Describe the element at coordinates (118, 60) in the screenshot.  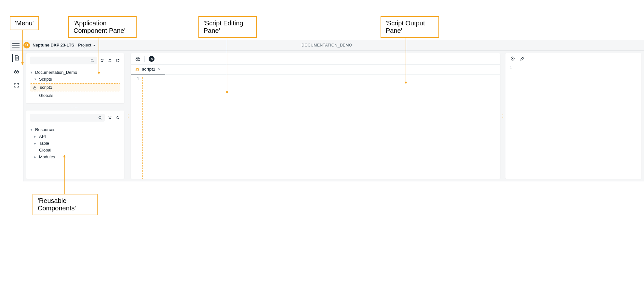
I see `refresh-icon` at that location.